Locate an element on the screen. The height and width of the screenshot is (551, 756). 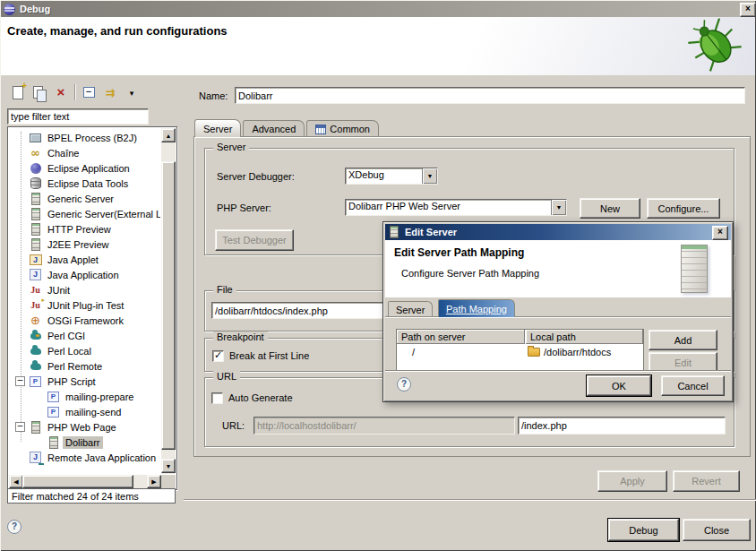
new-config-icon is located at coordinates (18, 93).